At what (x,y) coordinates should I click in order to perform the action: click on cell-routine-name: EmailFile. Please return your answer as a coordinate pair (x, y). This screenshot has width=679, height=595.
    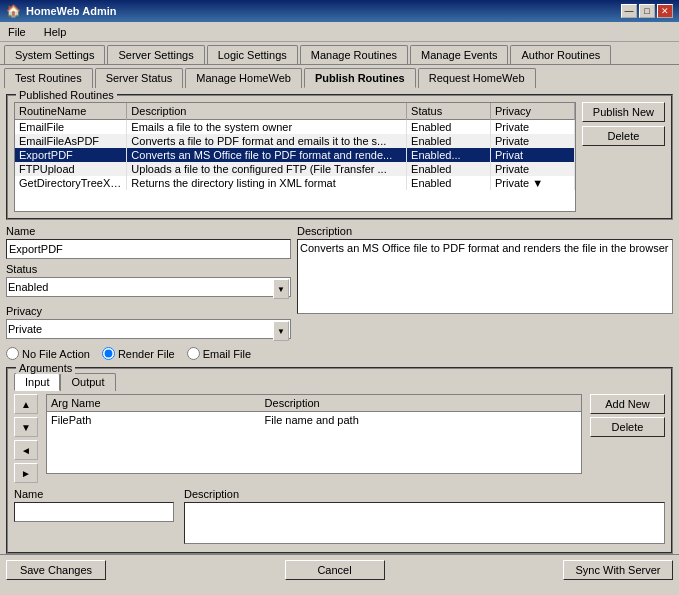
    Looking at the image, I should click on (71, 128).